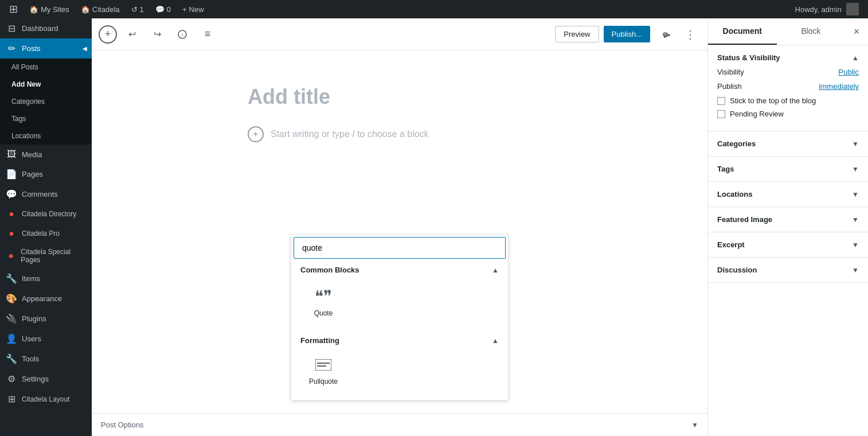 This screenshot has height=436, width=868. Describe the element at coordinates (400, 425) in the screenshot. I see `post-options-bar: Post Options ▼` at that location.